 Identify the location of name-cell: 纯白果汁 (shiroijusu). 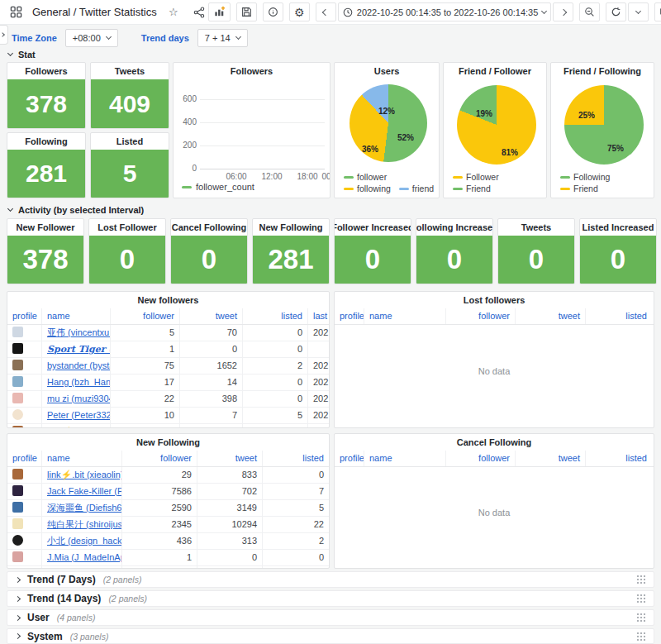
(83, 524).